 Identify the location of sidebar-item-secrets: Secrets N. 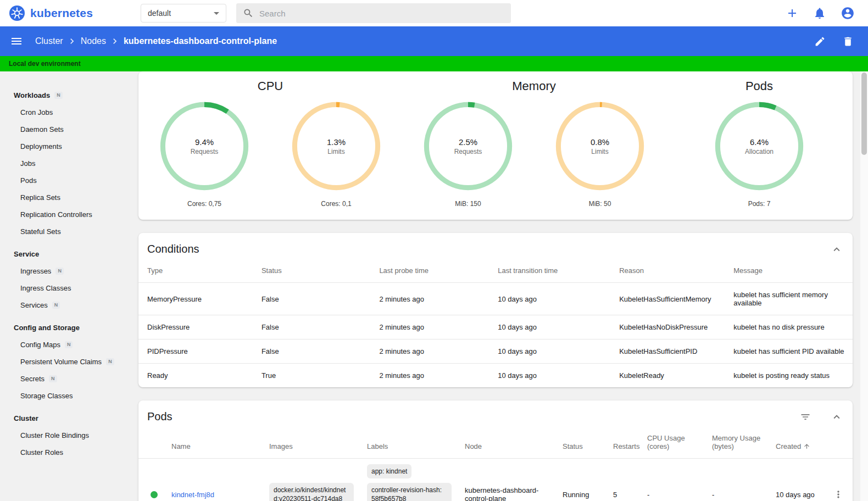
(68, 379).